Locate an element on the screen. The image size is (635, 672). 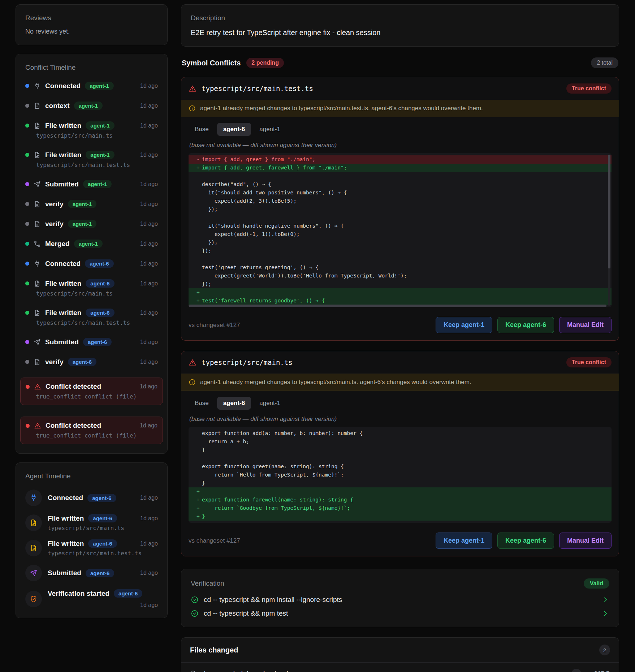
chevron-right-icon is located at coordinates (605, 600).